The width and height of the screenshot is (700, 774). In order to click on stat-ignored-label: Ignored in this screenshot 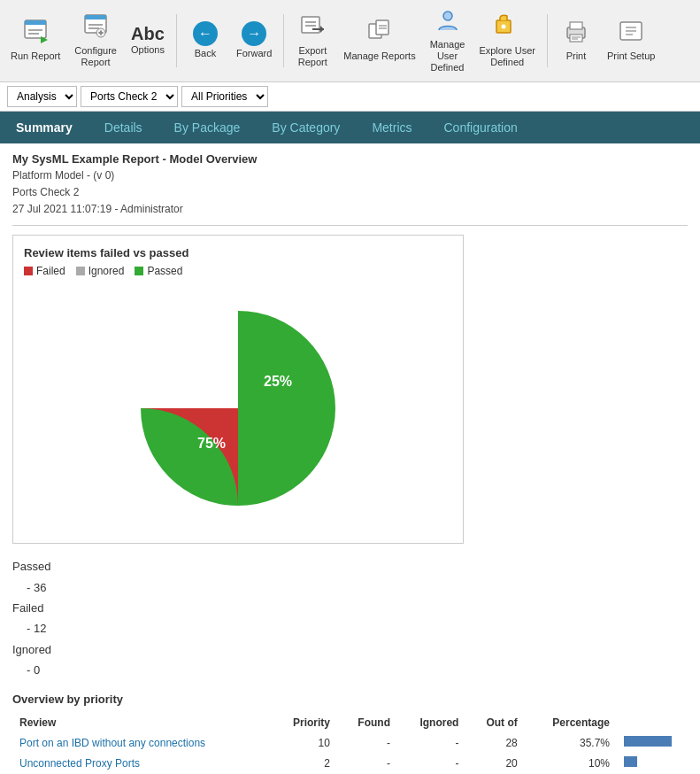, I will do `click(350, 650)`.